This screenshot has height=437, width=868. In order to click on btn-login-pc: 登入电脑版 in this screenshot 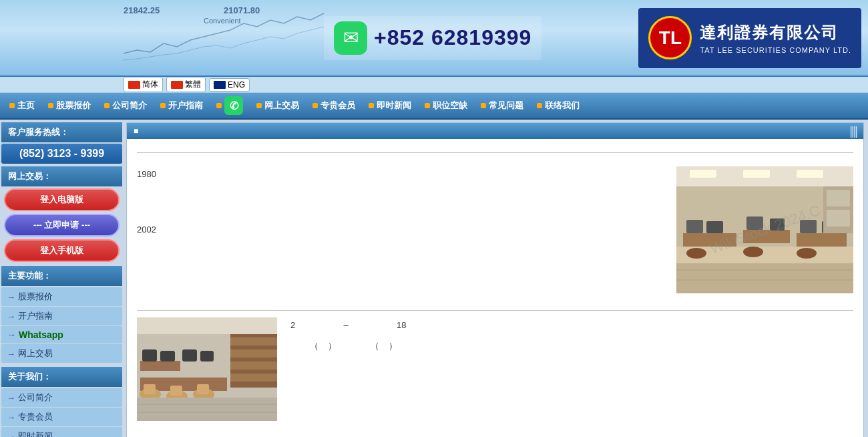, I will do `click(61, 200)`.